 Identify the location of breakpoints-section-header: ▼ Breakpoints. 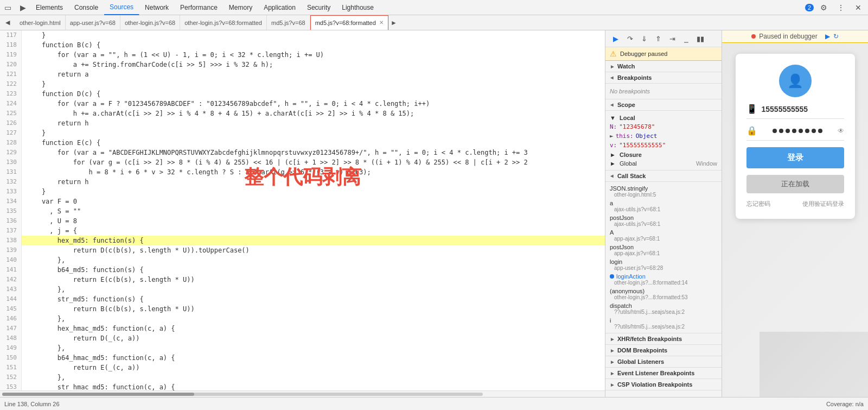
(663, 78).